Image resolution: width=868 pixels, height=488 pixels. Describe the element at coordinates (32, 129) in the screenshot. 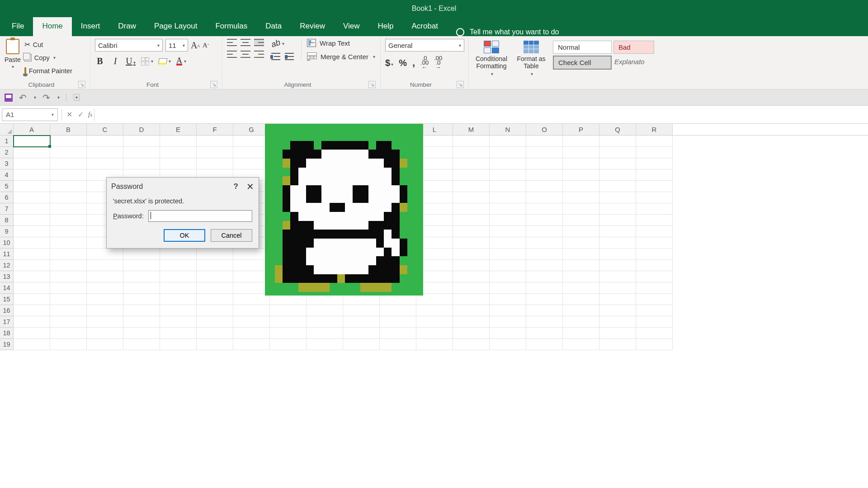

I see `column-header: A` at that location.